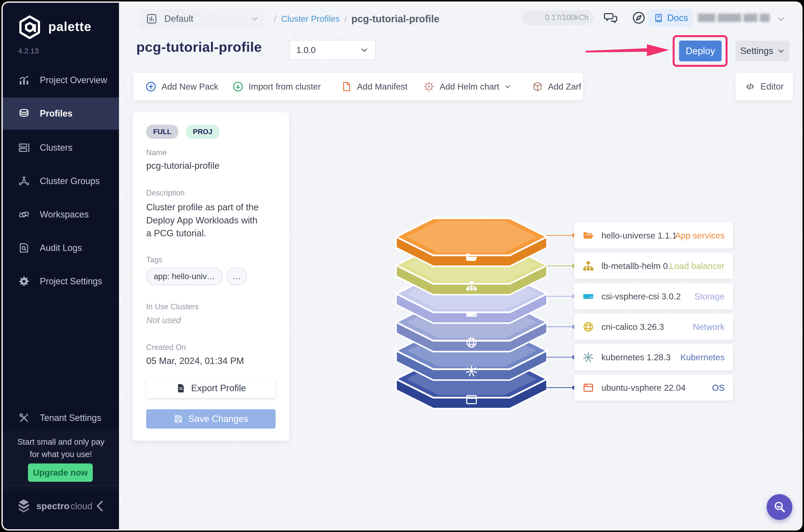  What do you see at coordinates (780, 507) in the screenshot?
I see `search-icon` at bounding box center [780, 507].